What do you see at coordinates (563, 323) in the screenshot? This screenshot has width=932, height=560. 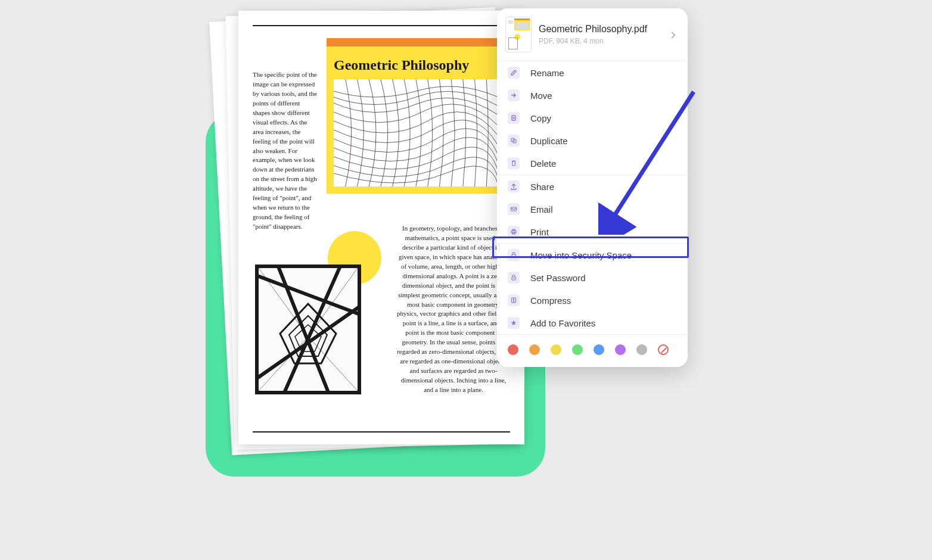 I see `menu-label: Add to Favorites` at bounding box center [563, 323].